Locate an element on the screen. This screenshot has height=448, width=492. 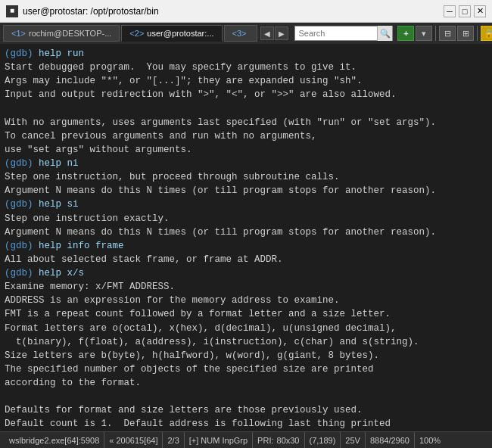
status-voltage: 25V is located at coordinates (353, 440).